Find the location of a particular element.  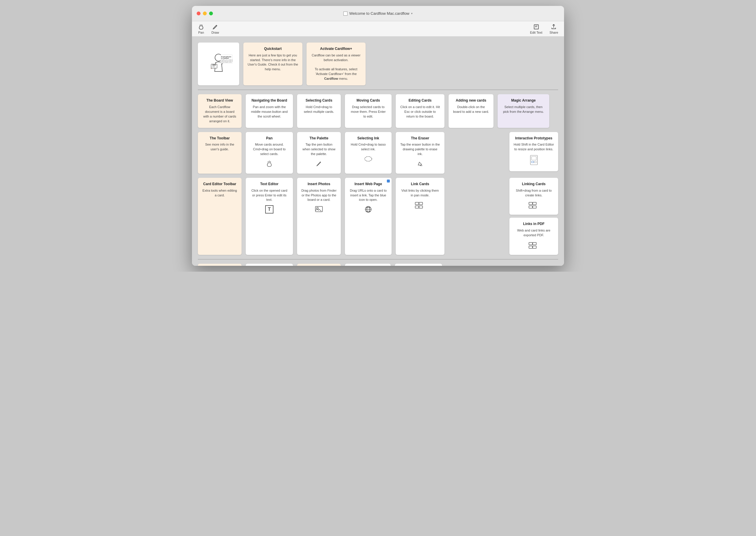

row2-cards: The Board View Each Cardflow document is… is located at coordinates (378, 111).